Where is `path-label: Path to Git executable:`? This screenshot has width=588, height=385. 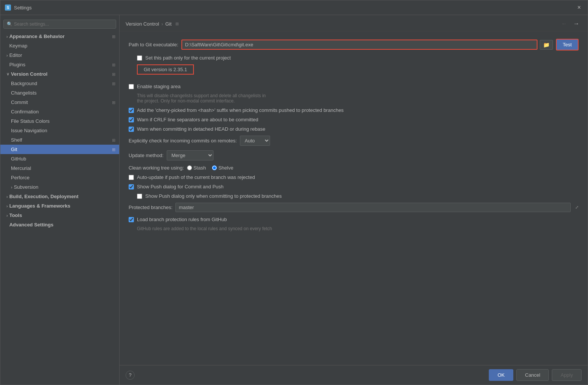
path-label: Path to Git executable: is located at coordinates (154, 44).